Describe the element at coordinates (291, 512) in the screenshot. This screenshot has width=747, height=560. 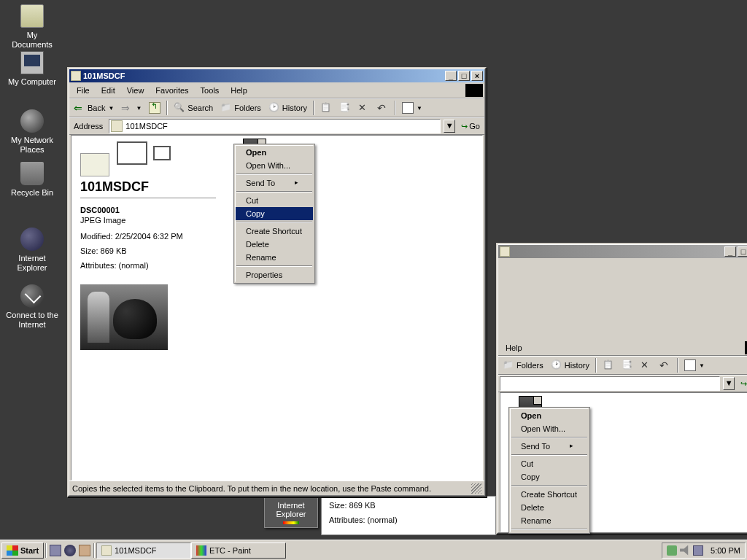
I see `ie-desktop-label: Internet Explorer` at that location.